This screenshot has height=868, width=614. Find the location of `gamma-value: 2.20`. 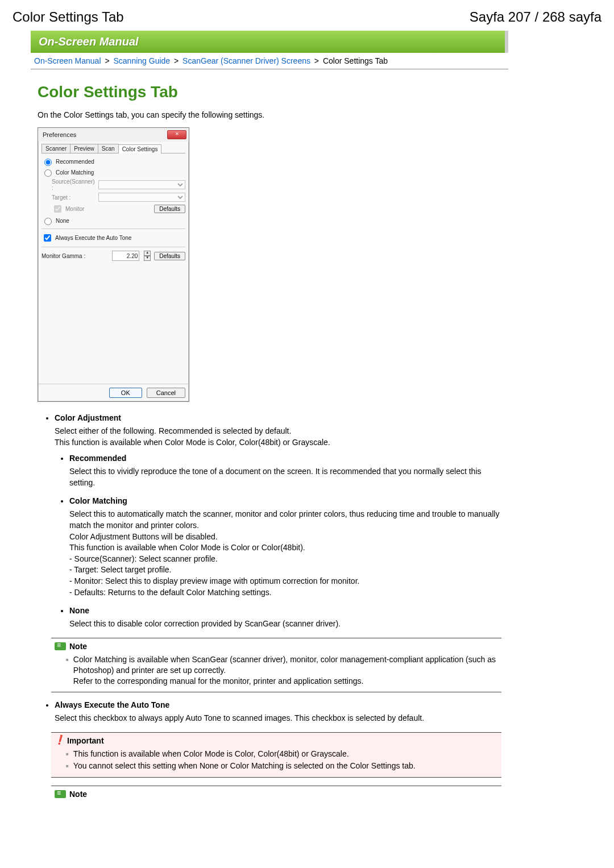

gamma-value: 2.20 is located at coordinates (126, 256).